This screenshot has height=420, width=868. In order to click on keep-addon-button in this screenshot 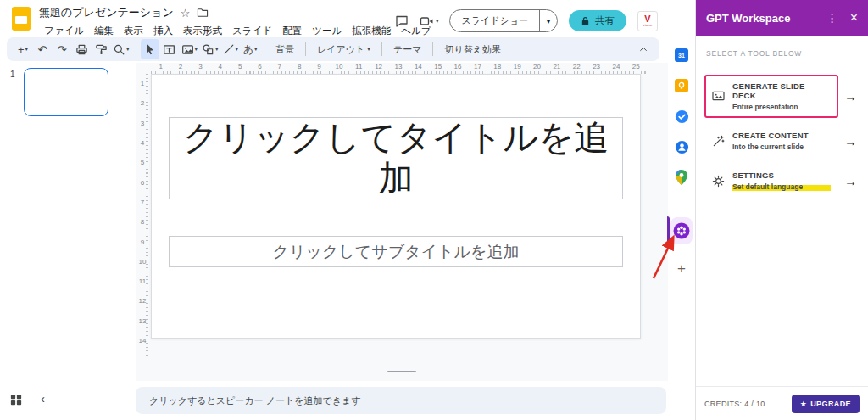, I will do `click(682, 86)`.